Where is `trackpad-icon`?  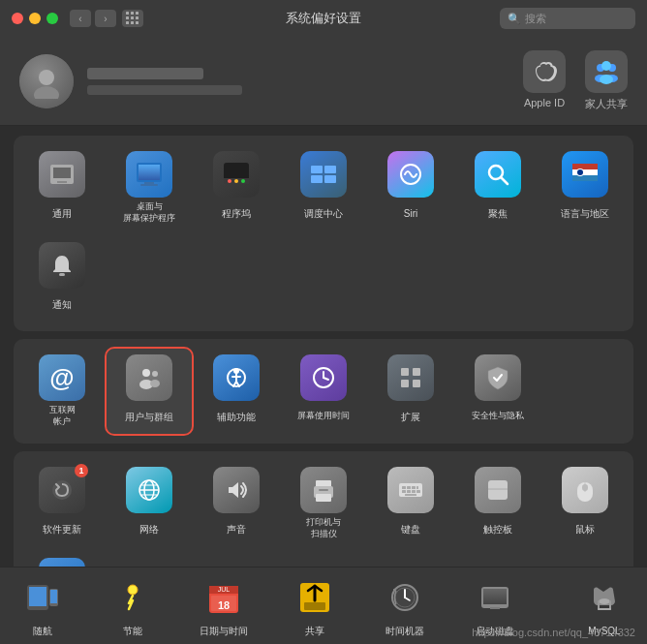
trackpad-icon is located at coordinates (498, 490).